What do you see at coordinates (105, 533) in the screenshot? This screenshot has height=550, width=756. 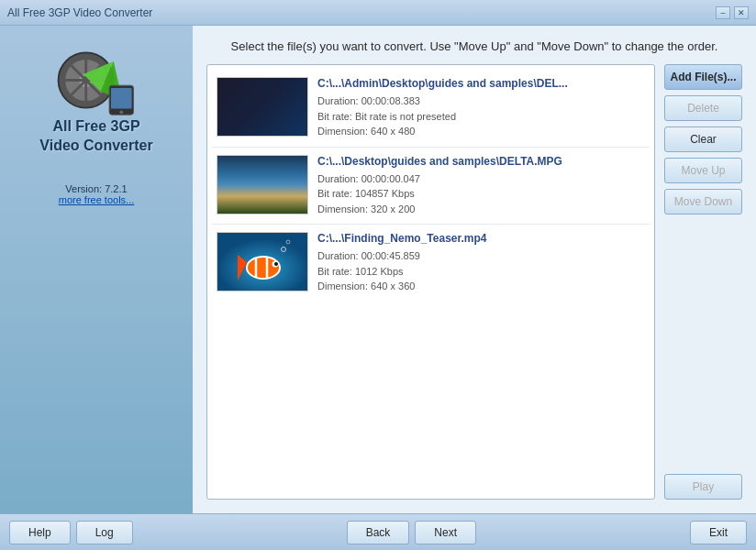 I see `log-button: Log` at bounding box center [105, 533].